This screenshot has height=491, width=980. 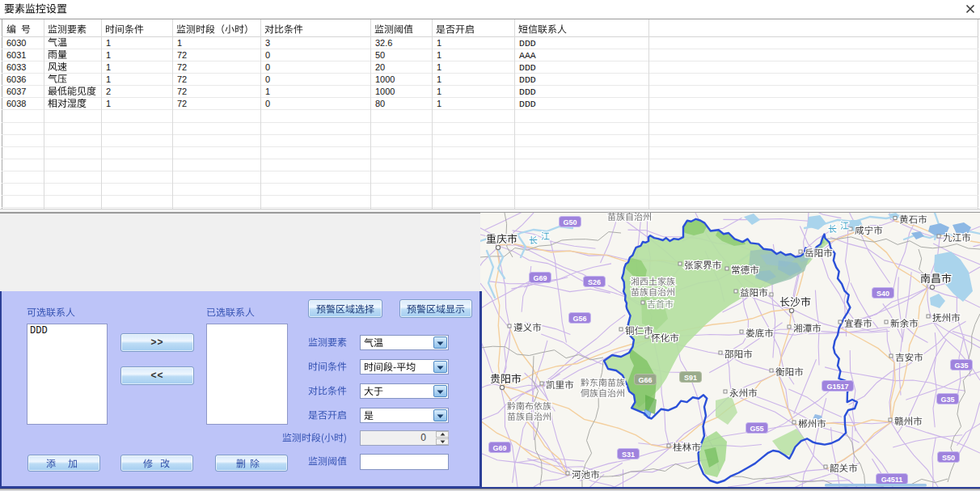 I want to click on svg-text: G4511, so click(x=893, y=480).